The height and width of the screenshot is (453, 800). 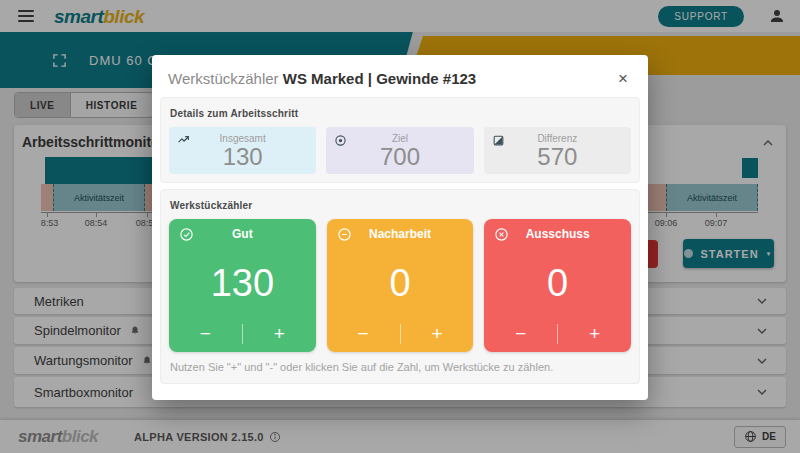 I want to click on difference-icon, so click(x=498, y=140).